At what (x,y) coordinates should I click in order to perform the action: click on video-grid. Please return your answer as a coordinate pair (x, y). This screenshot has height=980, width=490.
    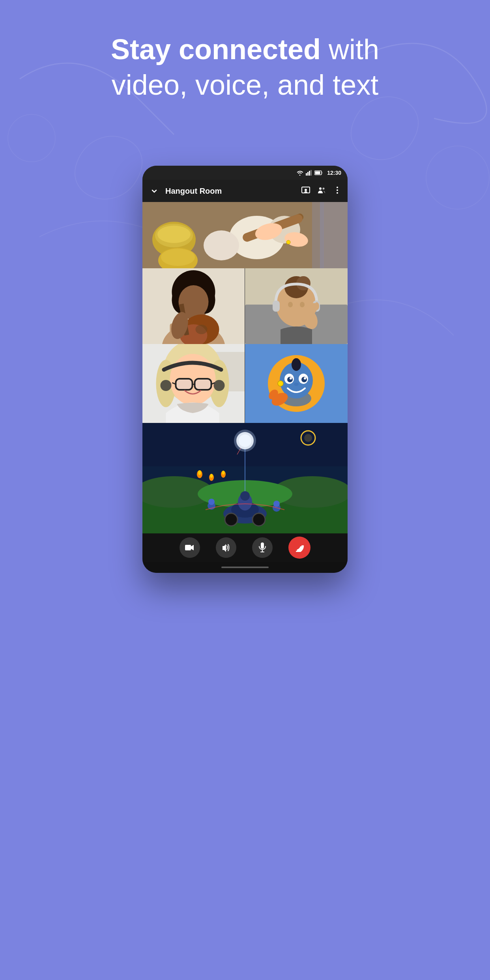
    Looking at the image, I should click on (245, 368).